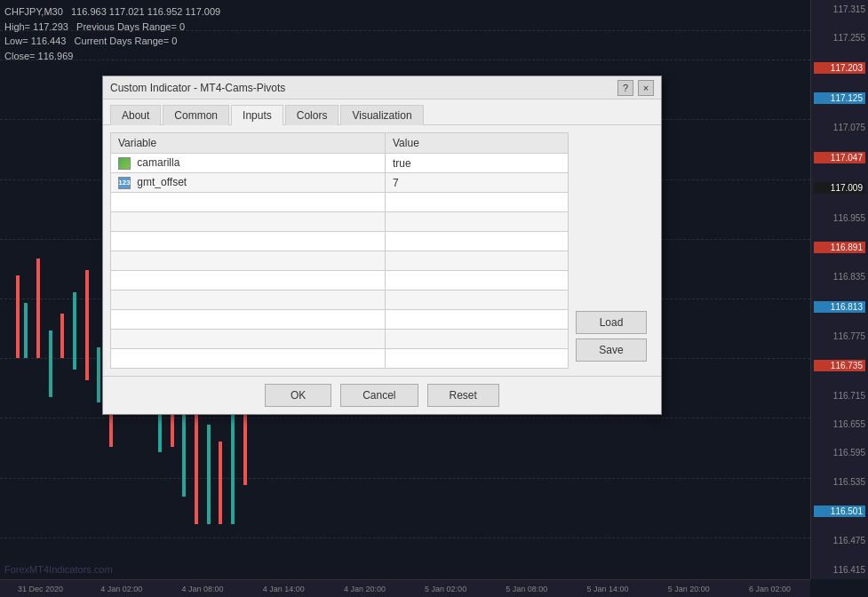 This screenshot has height=597, width=868. I want to click on col-value: Value, so click(477, 144).